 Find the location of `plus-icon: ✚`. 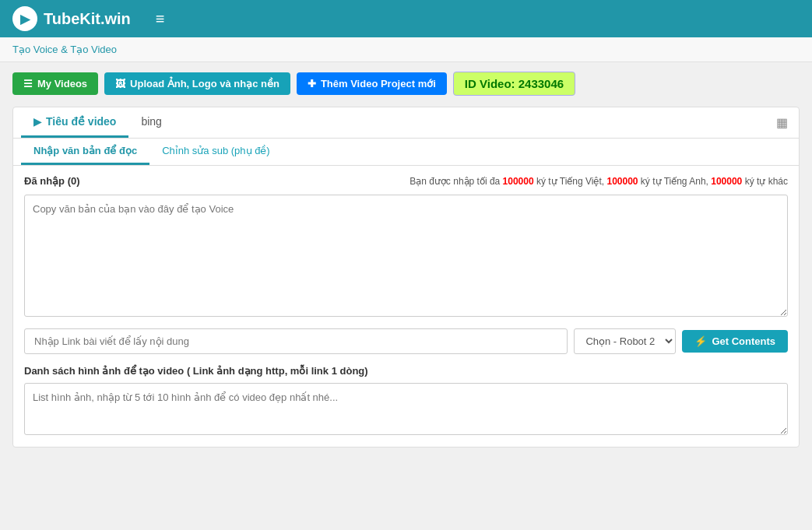

plus-icon: ✚ is located at coordinates (311, 84).